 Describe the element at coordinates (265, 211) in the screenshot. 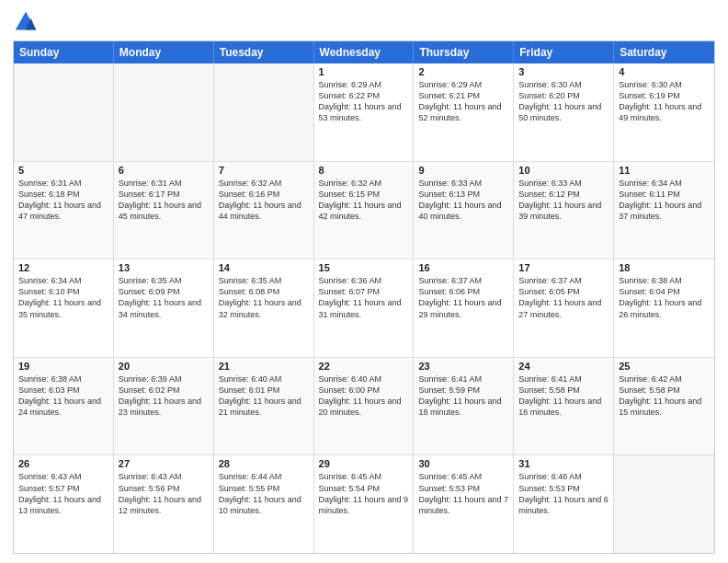

I see `calendar-day: 7Sunrise: 6:32 AM Sunset: 6:16 PM Daylig…` at that location.